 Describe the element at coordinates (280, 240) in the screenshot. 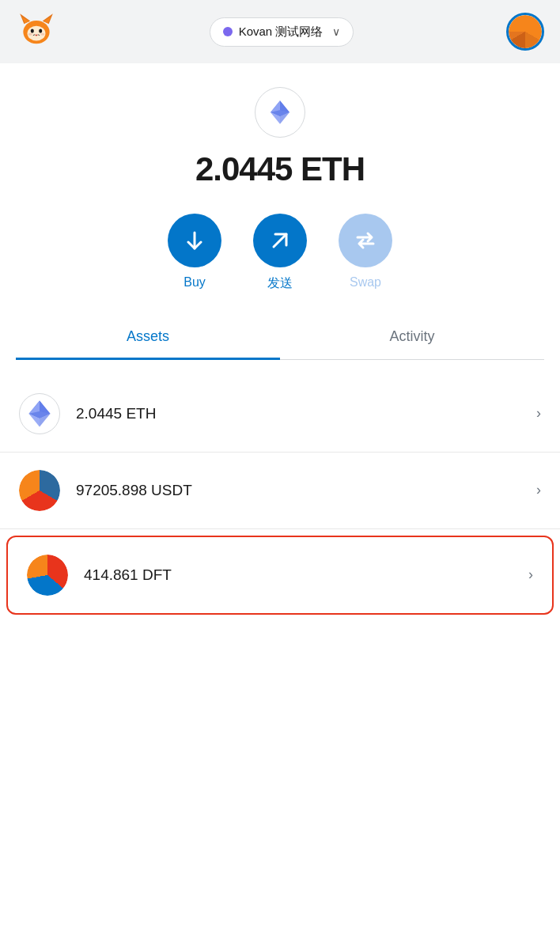

I see `send-circle` at that location.